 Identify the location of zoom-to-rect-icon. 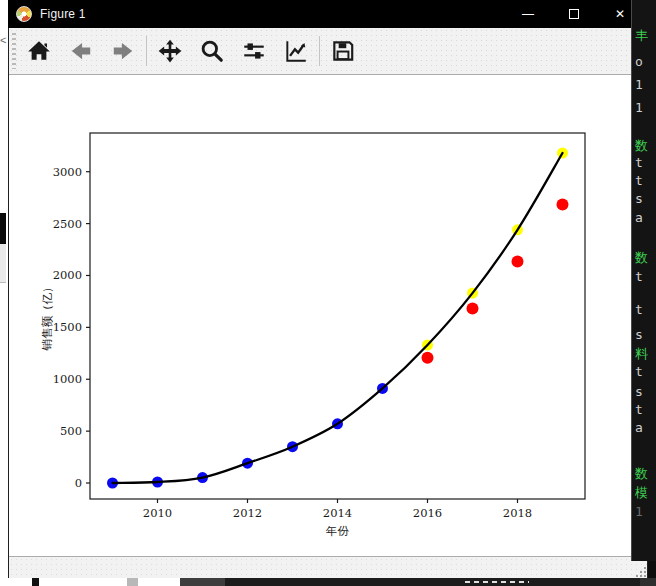
(212, 51).